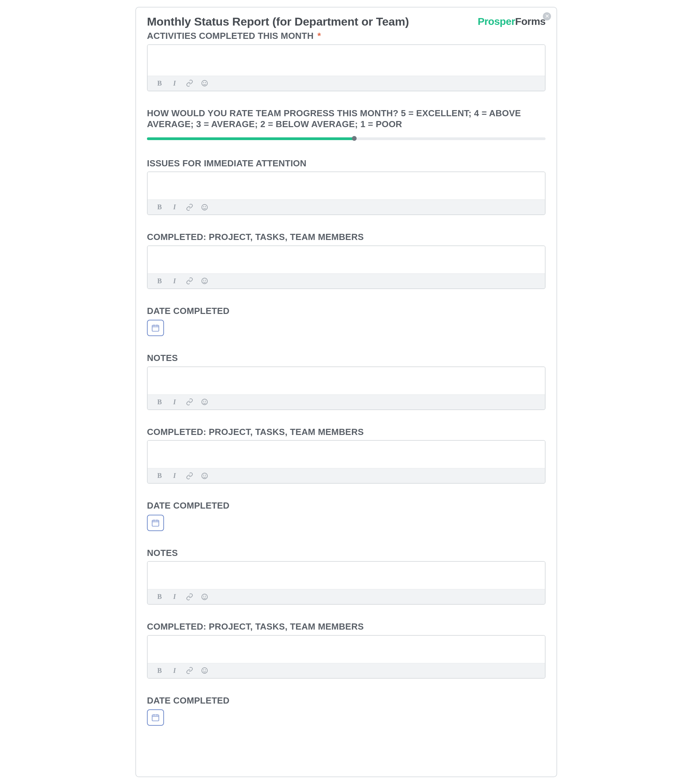 Image resolution: width=685 pixels, height=784 pixels. What do you see at coordinates (346, 650) in the screenshot?
I see `section-completed-3: COMPLETED: PROJECT, TASKS, TEAM MEMBERS …` at bounding box center [346, 650].